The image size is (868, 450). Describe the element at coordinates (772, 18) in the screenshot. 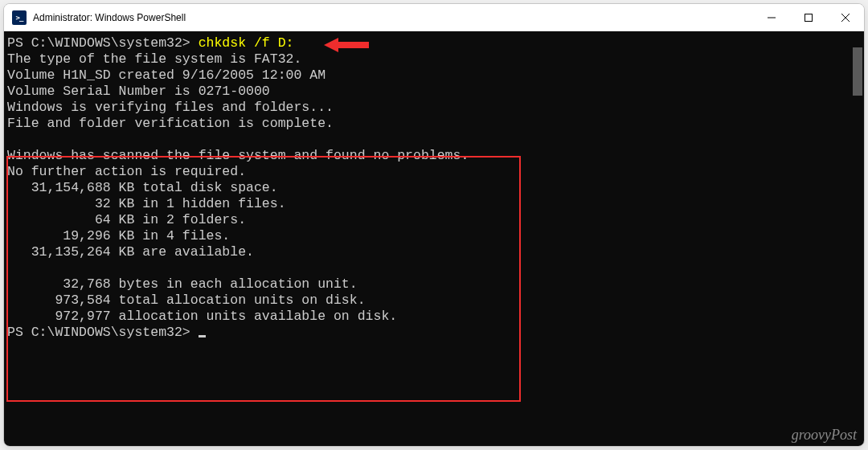

I see `minimize-button` at that location.